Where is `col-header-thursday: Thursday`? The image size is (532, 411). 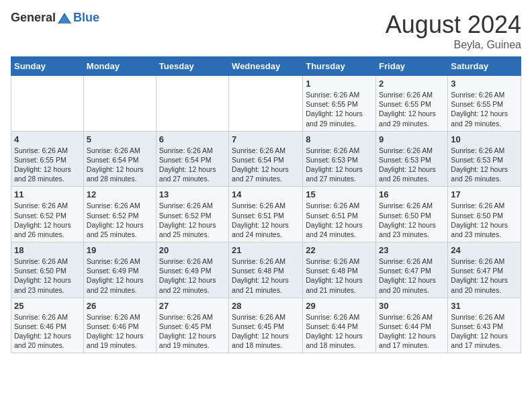
col-header-thursday: Thursday is located at coordinates (340, 66).